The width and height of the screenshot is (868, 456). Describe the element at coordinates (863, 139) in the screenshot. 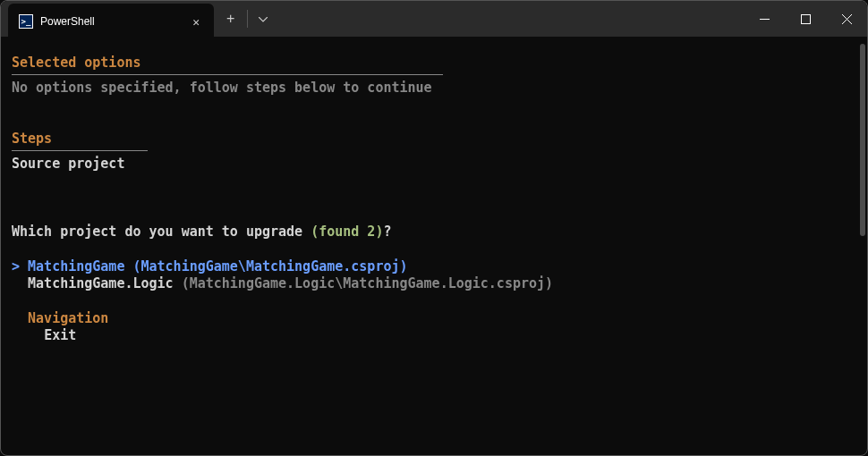

I see `scrollbar-thumb` at that location.